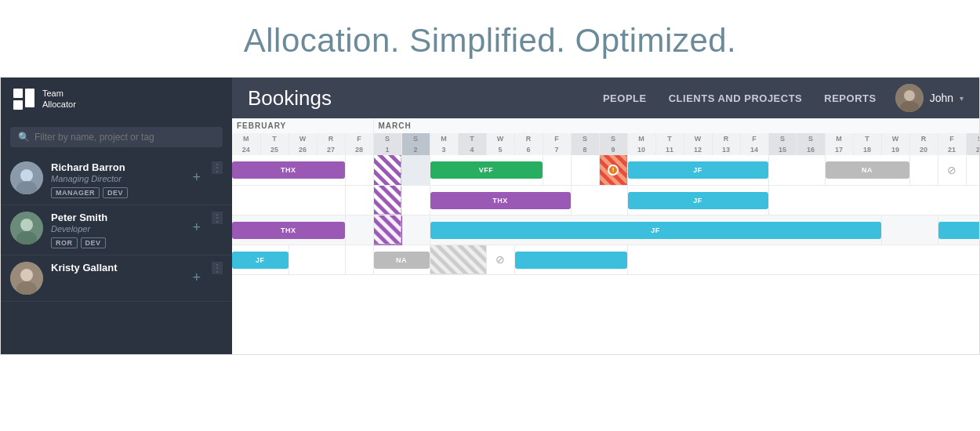 This screenshot has width=980, height=431. What do you see at coordinates (27, 178) in the screenshot?
I see `avatar` at bounding box center [27, 178].